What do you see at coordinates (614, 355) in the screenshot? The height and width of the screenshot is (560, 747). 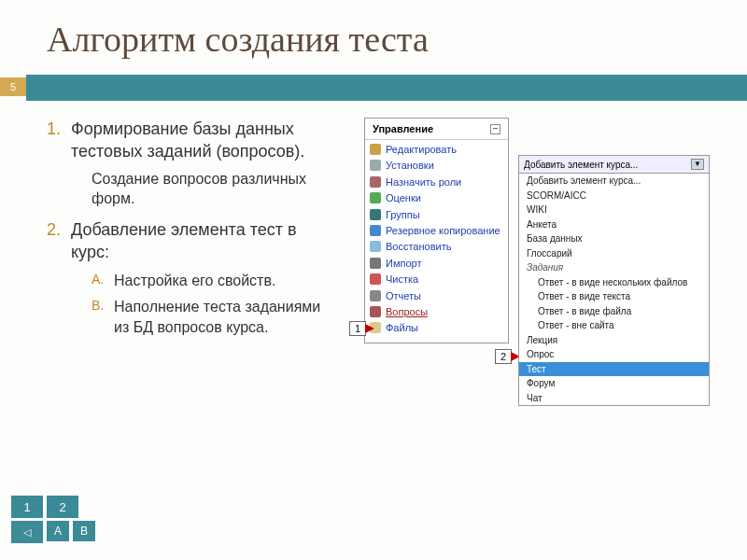 I see `dropdown-option: Опрос` at bounding box center [614, 355].